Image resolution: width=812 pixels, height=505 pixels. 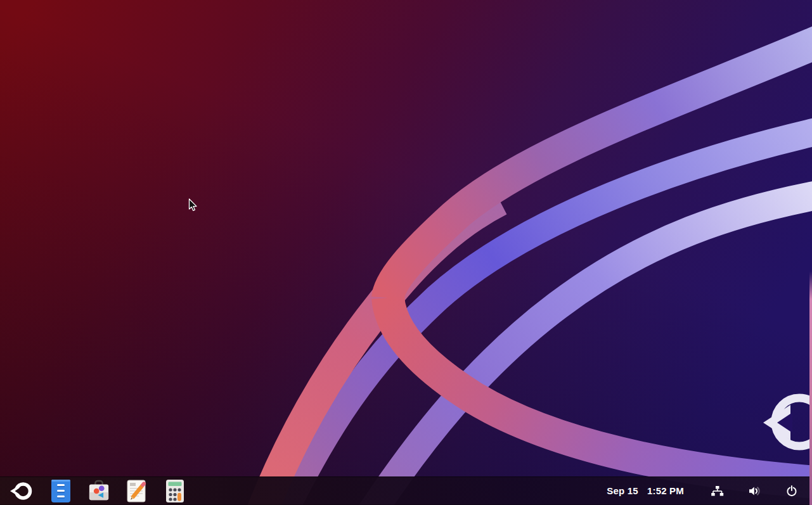 What do you see at coordinates (622, 490) in the screenshot?
I see `clock-date: Sep 15` at bounding box center [622, 490].